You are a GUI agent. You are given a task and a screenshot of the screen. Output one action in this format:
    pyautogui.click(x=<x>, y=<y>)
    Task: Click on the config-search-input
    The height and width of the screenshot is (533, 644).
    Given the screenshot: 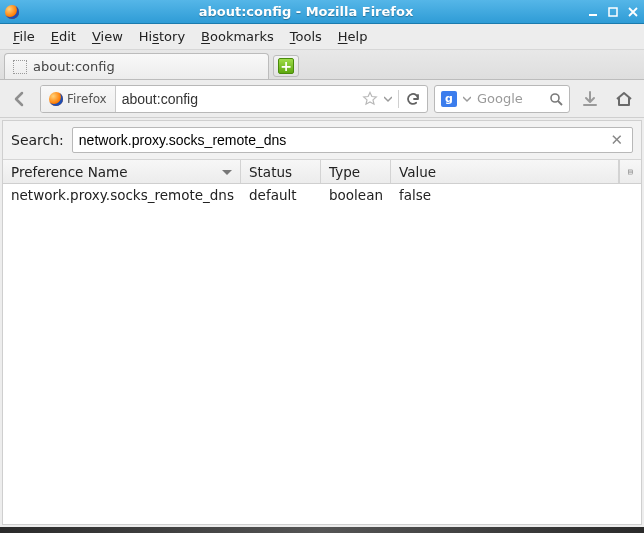 What is the action you would take?
    pyautogui.click(x=344, y=140)
    